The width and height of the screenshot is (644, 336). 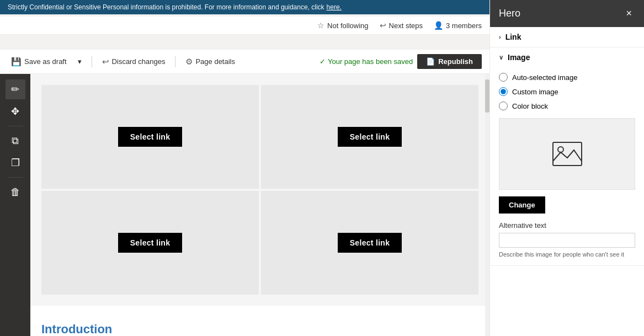 What do you see at coordinates (567, 57) in the screenshot?
I see `image-accordion-header: ∨ Image` at bounding box center [567, 57].